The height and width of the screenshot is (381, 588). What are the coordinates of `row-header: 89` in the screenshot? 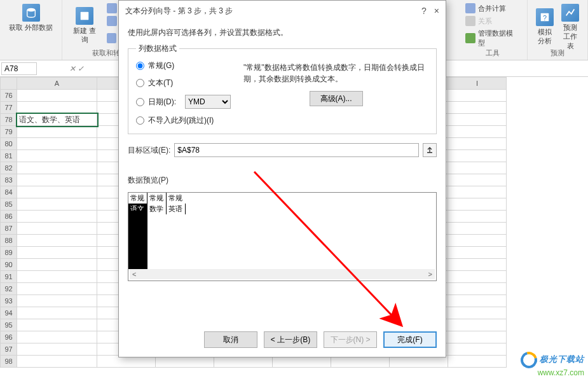 It's located at (9, 253).